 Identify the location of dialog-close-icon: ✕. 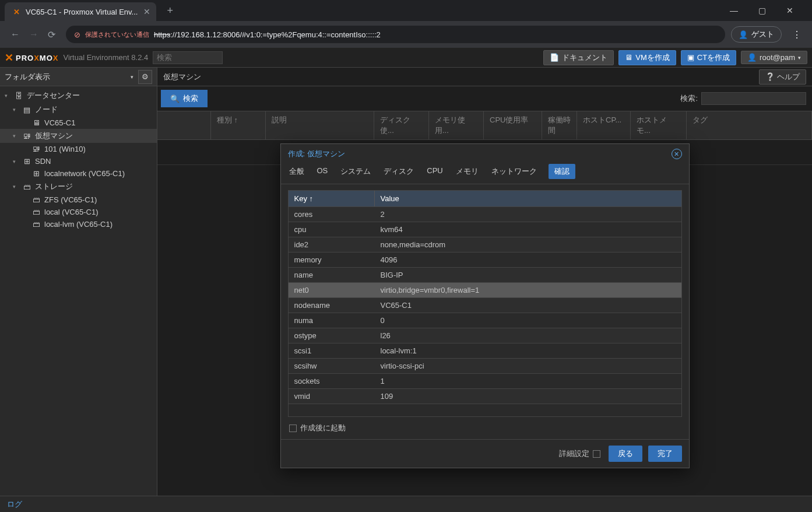
(677, 154).